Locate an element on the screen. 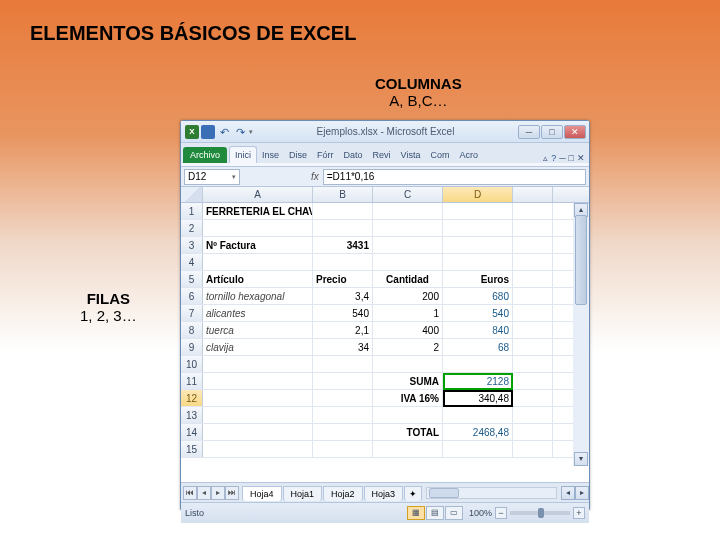  sheet-nav-last-icon: ⏭ is located at coordinates (232, 493).